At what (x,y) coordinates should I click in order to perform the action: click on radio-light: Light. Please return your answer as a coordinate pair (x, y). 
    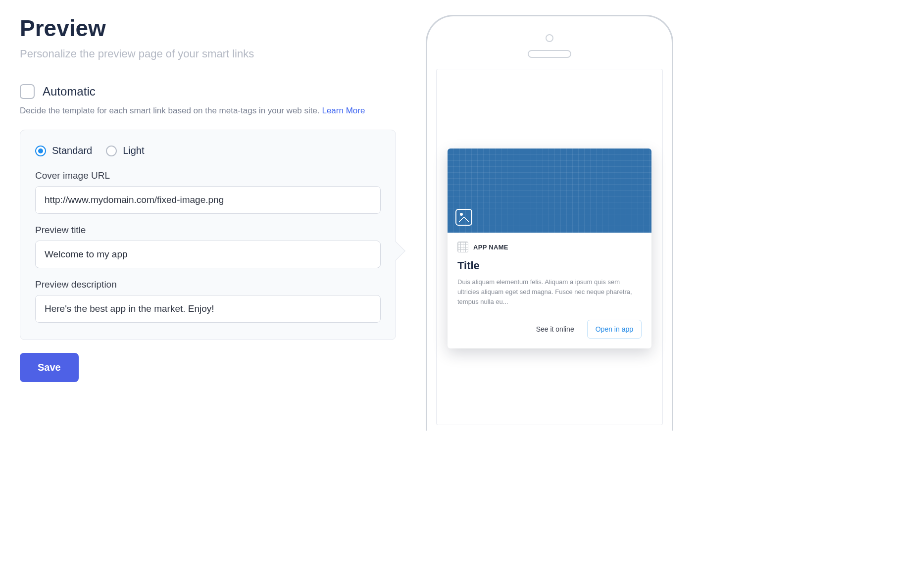
    Looking at the image, I should click on (125, 150).